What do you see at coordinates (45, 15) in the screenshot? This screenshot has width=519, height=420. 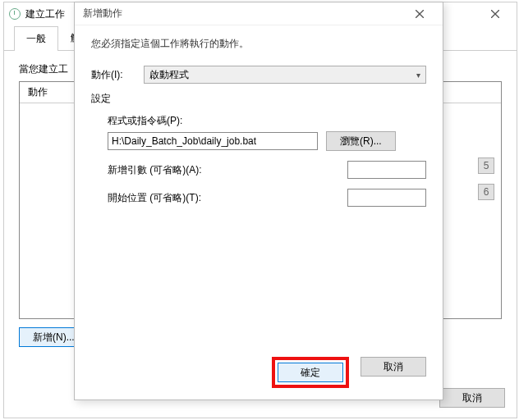 I see `parent-title-text: 建立工作` at bounding box center [45, 15].